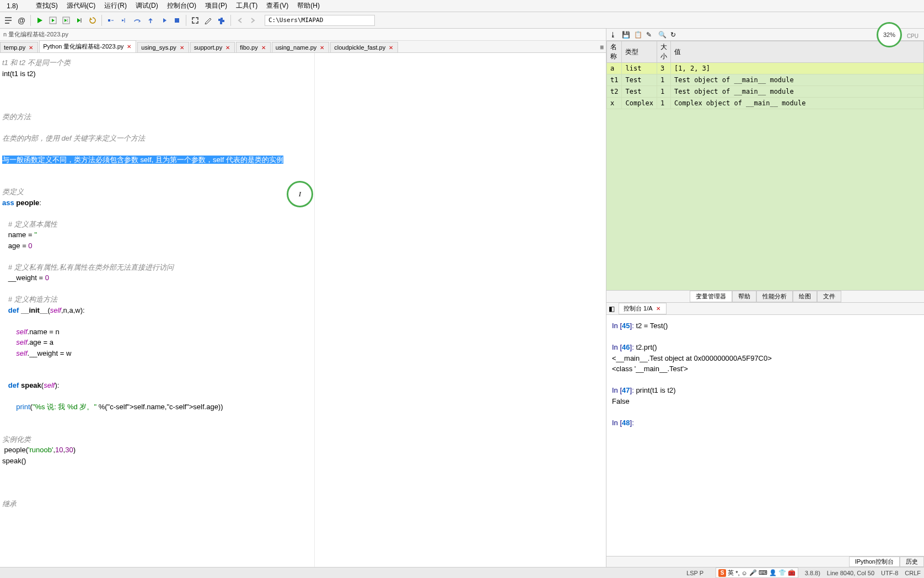 The width and height of the screenshot is (924, 578). What do you see at coordinates (301, 47) in the screenshot?
I see `editor-tab: using_name.py✕` at bounding box center [301, 47].